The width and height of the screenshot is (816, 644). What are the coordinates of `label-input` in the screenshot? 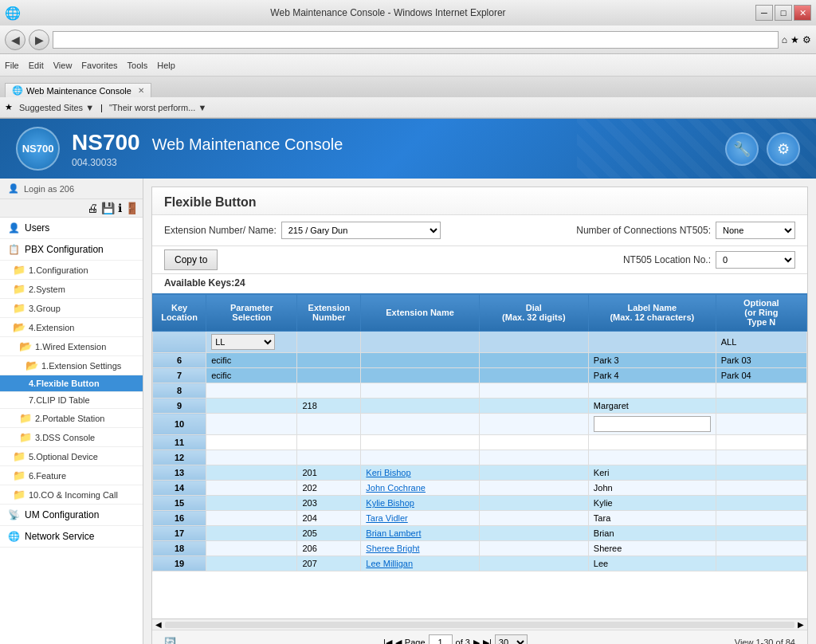 It's located at (652, 424).